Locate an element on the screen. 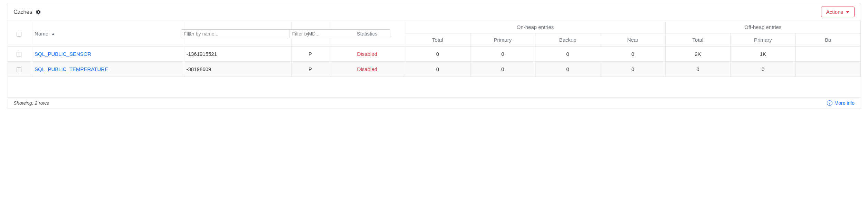 This screenshot has width=868, height=213. more-info-label: More info is located at coordinates (845, 103).